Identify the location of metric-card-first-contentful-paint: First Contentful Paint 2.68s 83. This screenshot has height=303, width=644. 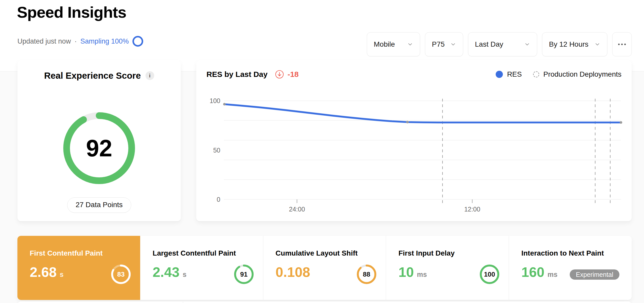
(79, 268).